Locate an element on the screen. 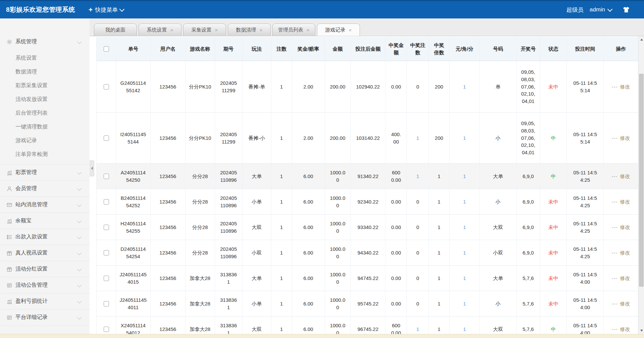  tab-1: 系统设置× is located at coordinates (160, 30).